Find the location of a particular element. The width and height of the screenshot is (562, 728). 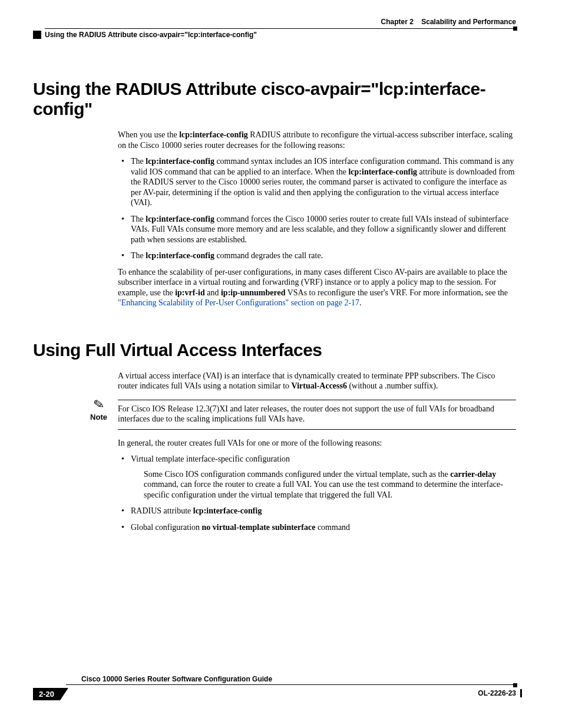

header-rule-cap is located at coordinates (515, 28).